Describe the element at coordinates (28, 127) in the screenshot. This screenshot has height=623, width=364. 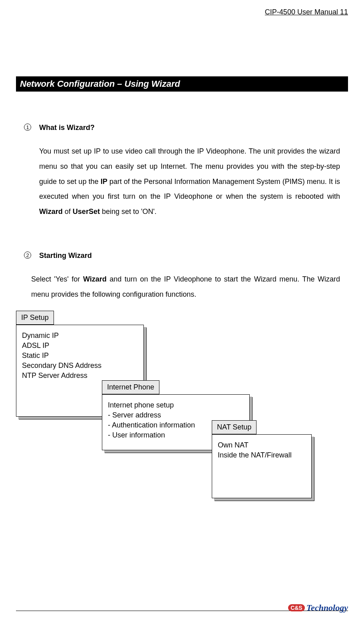
I see `item-marker-icon: 1` at that location.